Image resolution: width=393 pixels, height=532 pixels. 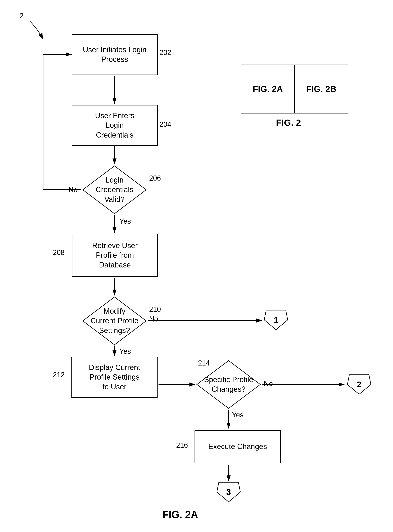 What do you see at coordinates (238, 447) in the screenshot?
I see `node-216: Execute Changes` at bounding box center [238, 447].